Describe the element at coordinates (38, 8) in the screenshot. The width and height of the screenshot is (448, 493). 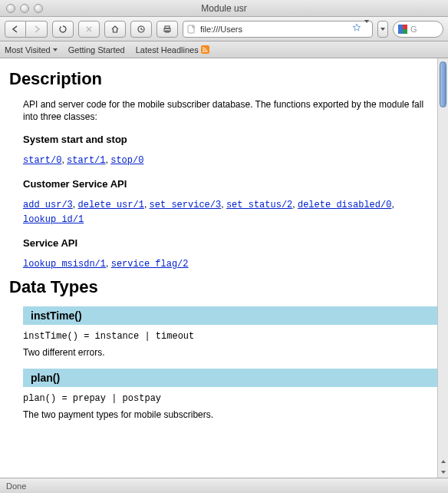
I see `zoom-window-button` at that location.